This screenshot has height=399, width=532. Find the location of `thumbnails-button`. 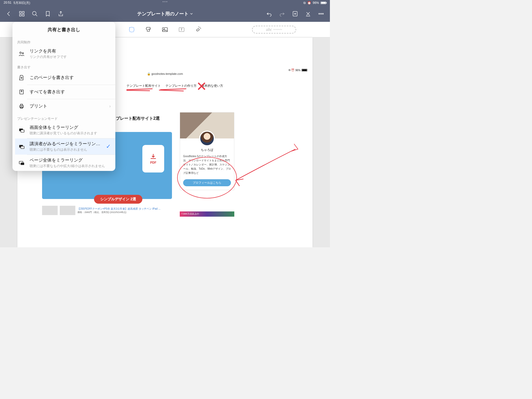

thumbnails-button is located at coordinates (22, 14).